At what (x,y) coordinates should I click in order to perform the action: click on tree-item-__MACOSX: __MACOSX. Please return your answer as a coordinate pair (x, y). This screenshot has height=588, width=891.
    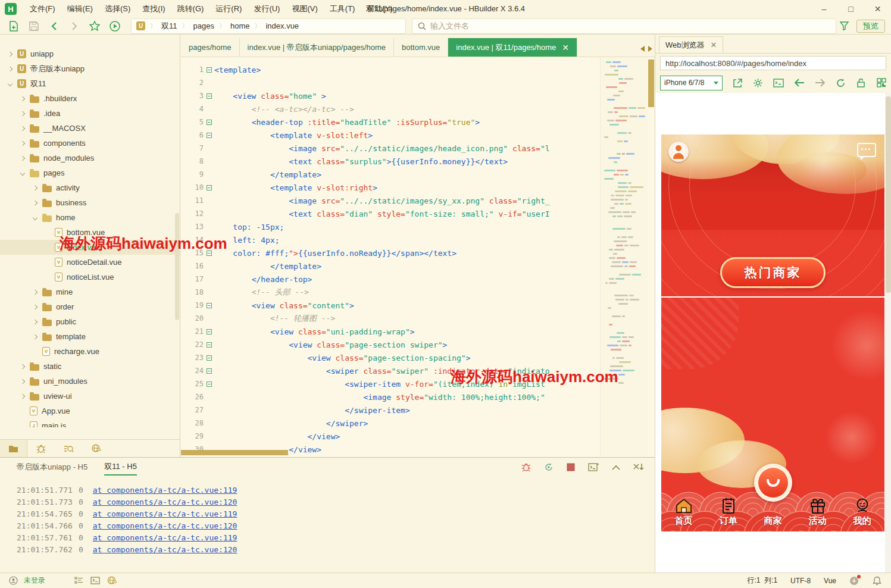
    Looking at the image, I should click on (90, 129).